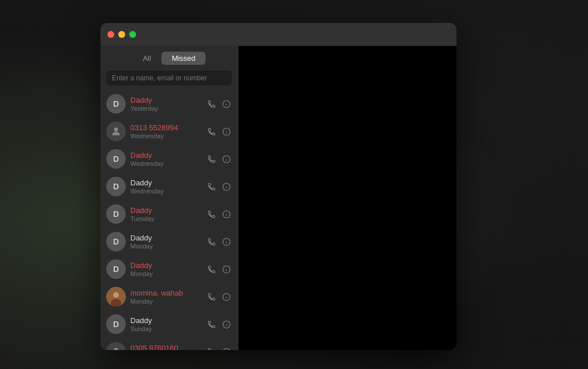 The height and width of the screenshot is (369, 588). Describe the element at coordinates (169, 80) in the screenshot. I see `search-bar` at that location.